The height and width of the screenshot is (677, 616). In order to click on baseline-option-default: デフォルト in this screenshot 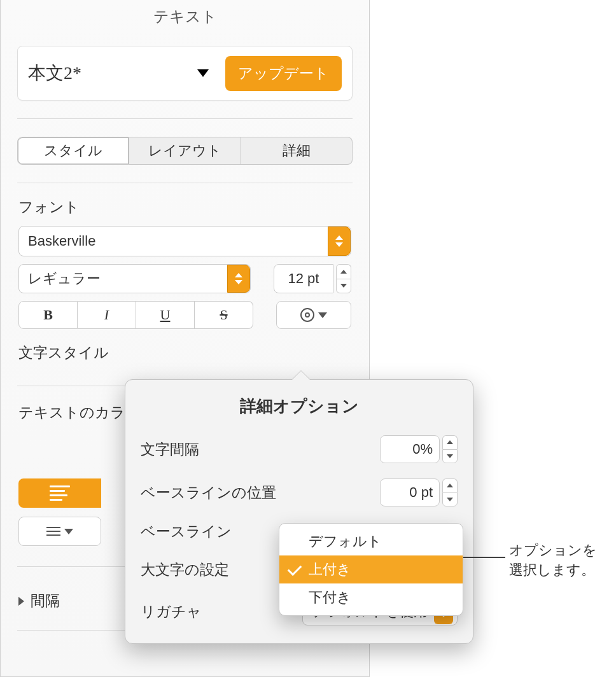, I will do `click(371, 541)`.